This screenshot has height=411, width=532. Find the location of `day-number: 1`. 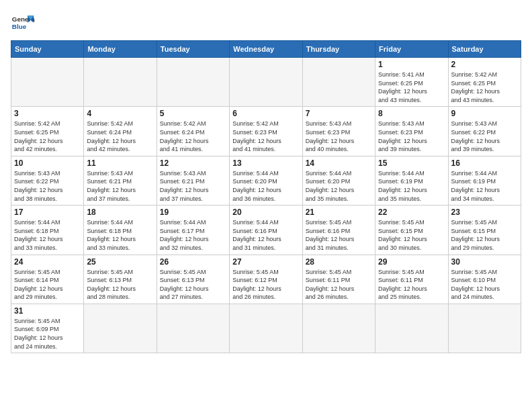

day-number: 1 is located at coordinates (411, 64).